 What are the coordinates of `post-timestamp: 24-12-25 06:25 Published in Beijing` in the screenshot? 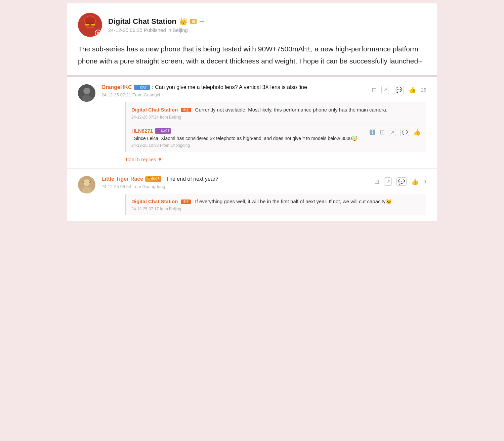 It's located at (156, 30).